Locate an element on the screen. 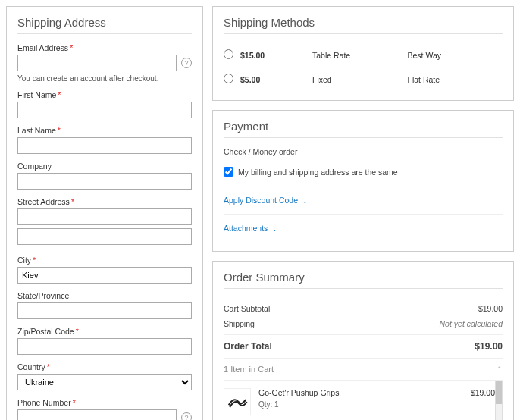 This screenshot has height=420, width=520. shipping-methods-title: Shipping Methods is located at coordinates (363, 25).